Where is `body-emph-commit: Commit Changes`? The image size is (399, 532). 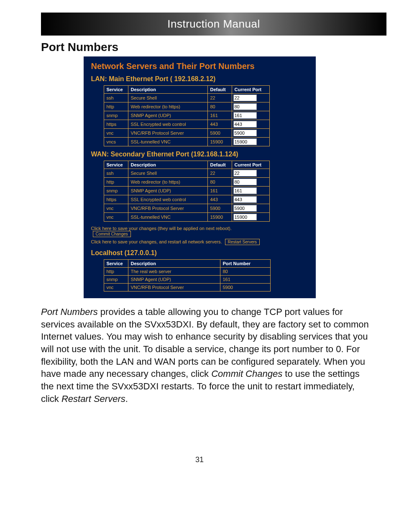
body-emph-commit: Commit Changes is located at coordinates (247, 374).